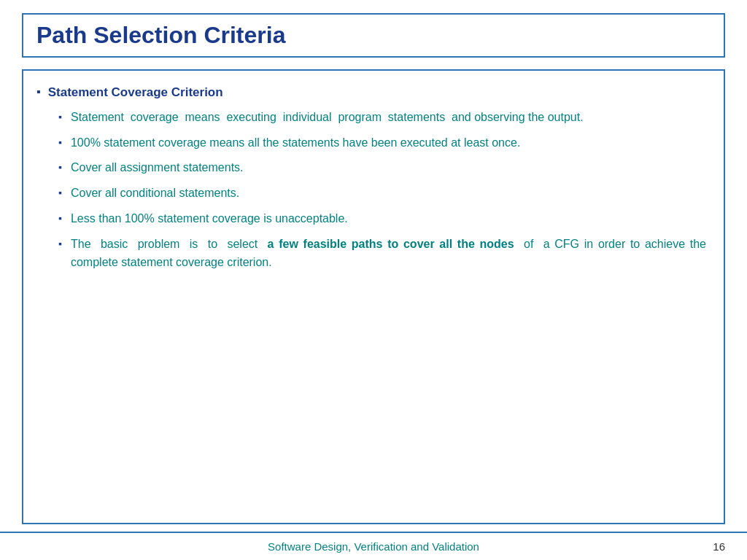 This screenshot has width=747, height=560. I want to click on footer: Software Design, Verification and Valida…, so click(374, 545).